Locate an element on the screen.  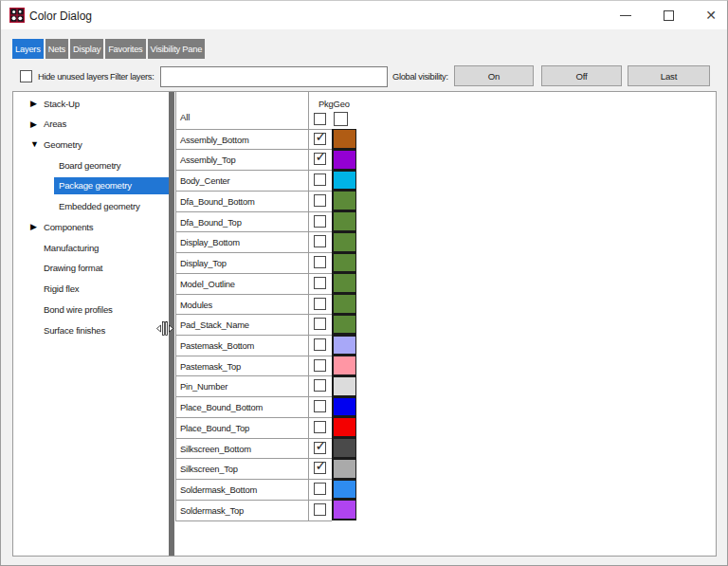
tree-item-areas: ▶Areas is located at coordinates (91, 123).